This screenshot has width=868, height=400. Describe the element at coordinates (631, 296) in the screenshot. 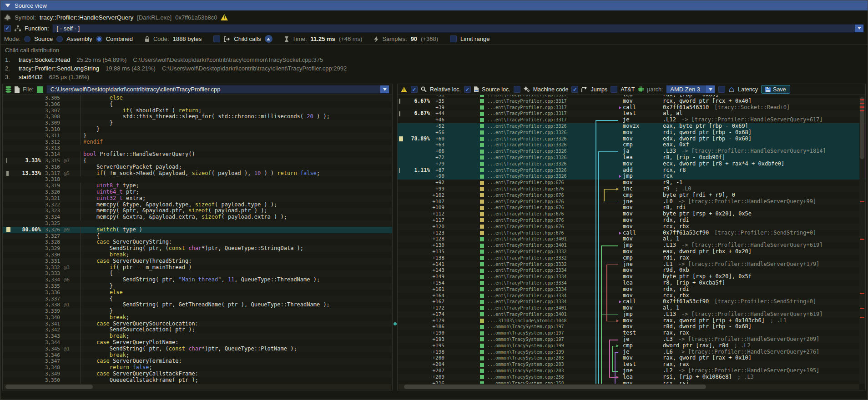

I see `asm-line: +164...ent\TracyProfiler.cpp:3334movrcx,…` at that location.